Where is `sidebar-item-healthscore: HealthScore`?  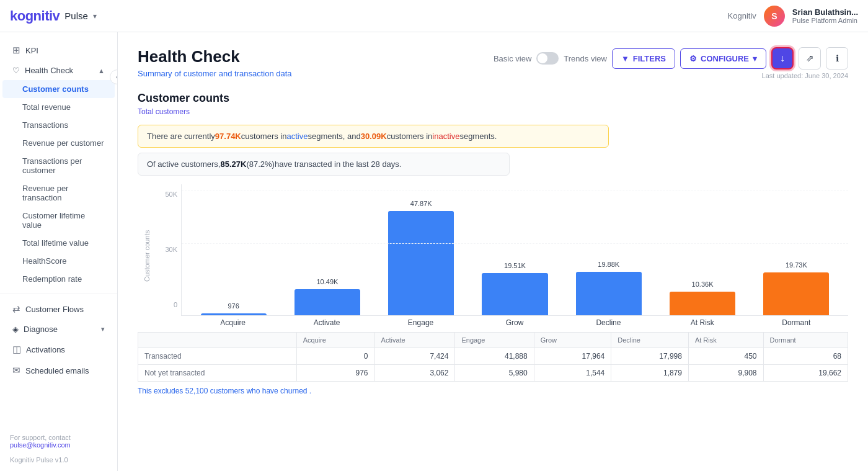
sidebar-item-healthscore: HealthScore is located at coordinates (58, 261).